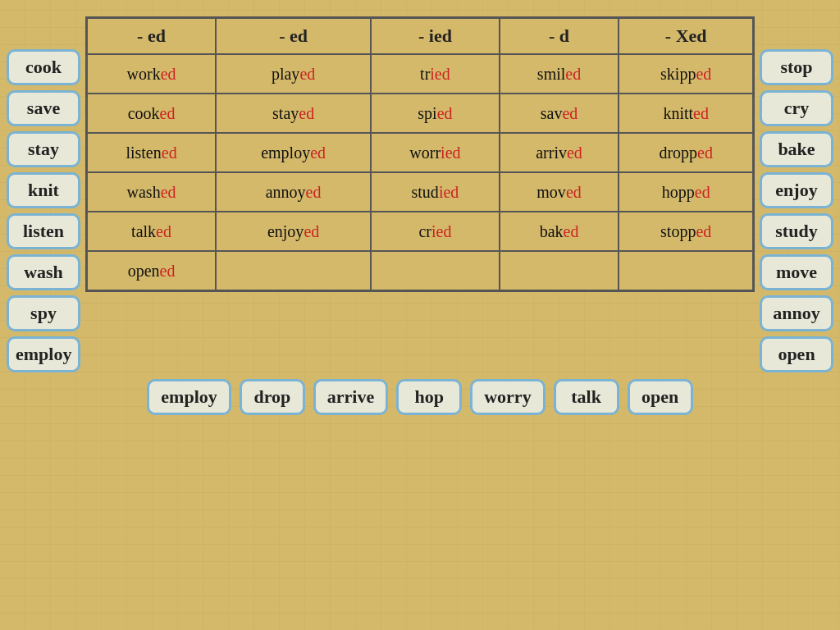 The height and width of the screenshot is (630, 840). What do you see at coordinates (43, 194) in the screenshot?
I see `left-sidebar: cooksavestayknitlistenwashspyemploy` at bounding box center [43, 194].